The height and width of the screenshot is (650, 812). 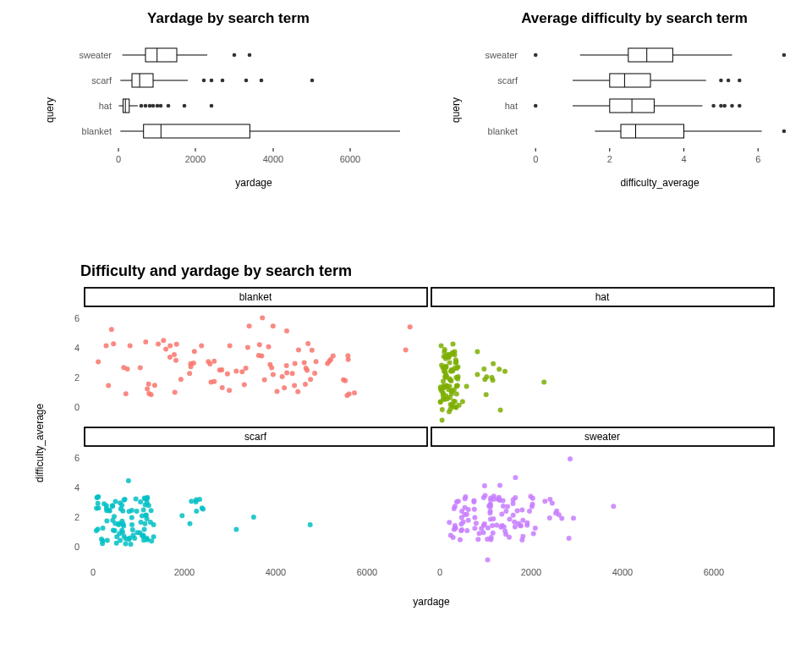 I want to click on box2-scarf, so click(x=657, y=80).